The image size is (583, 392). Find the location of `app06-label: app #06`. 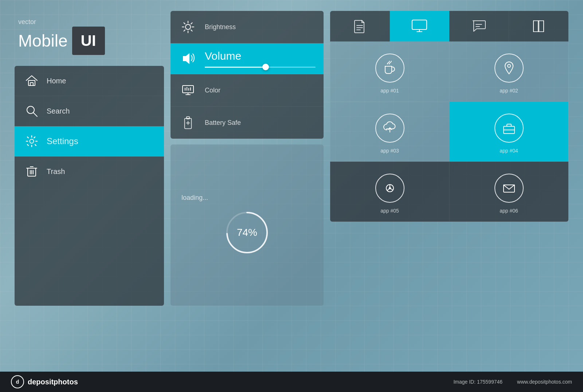

app06-label: app #06 is located at coordinates (509, 211).